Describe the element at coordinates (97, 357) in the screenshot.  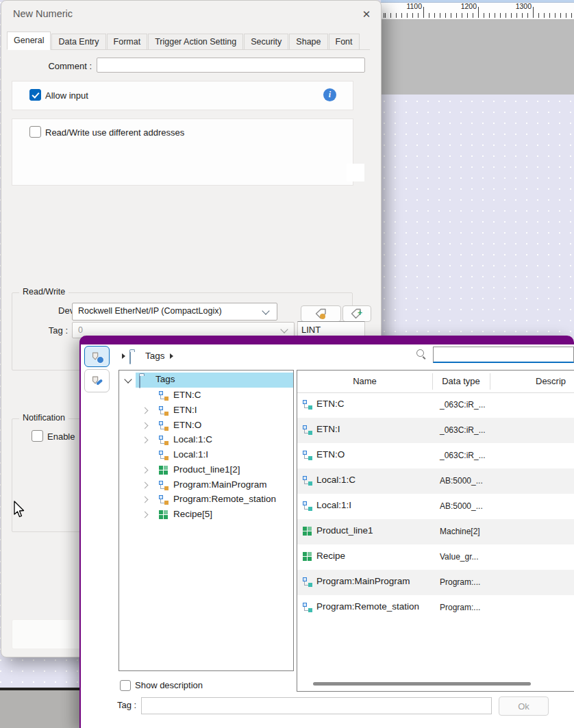
I see `tag-globe-icon` at that location.